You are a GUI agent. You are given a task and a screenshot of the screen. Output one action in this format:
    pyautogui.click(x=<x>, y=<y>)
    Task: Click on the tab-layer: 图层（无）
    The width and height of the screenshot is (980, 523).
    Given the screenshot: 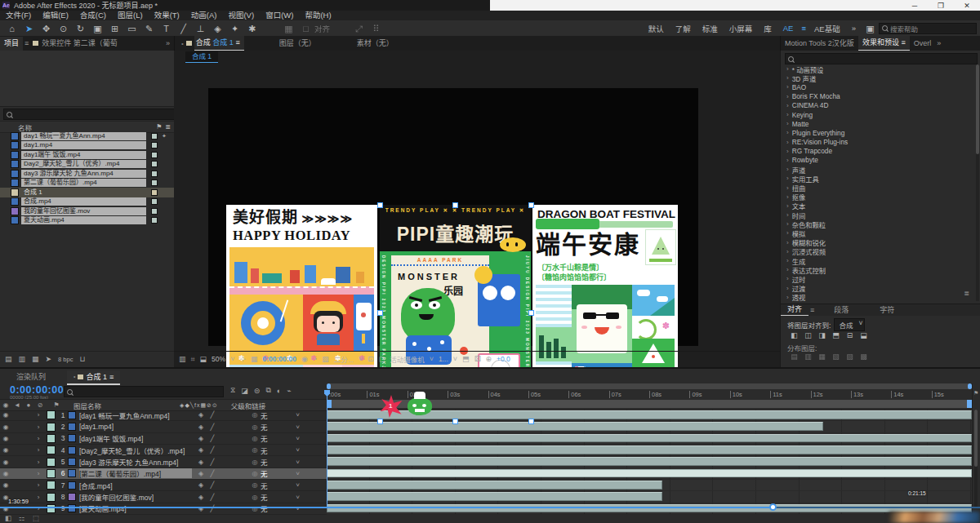 What is the action you would take?
    pyautogui.click(x=297, y=44)
    